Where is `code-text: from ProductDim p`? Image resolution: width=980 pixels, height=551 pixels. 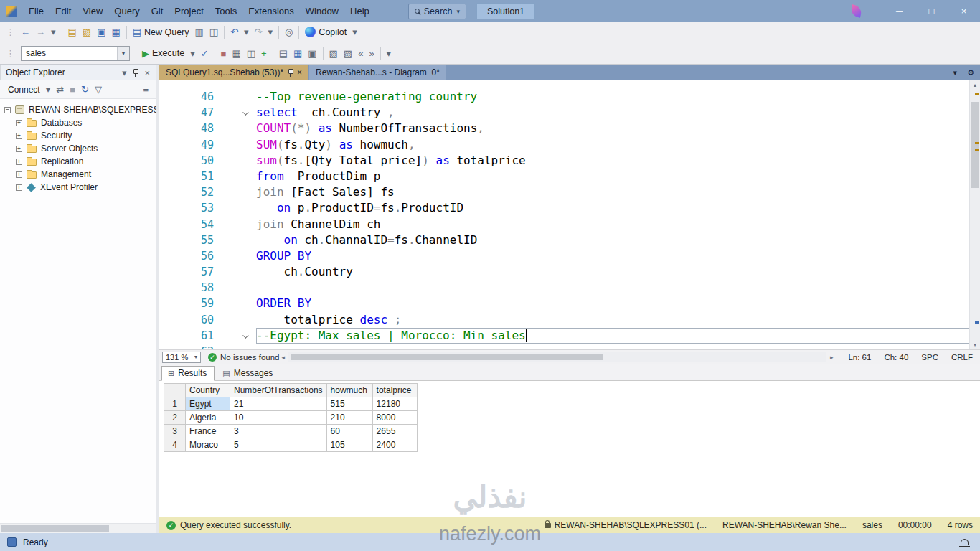
code-text: from ProductDim p is located at coordinates (613, 176).